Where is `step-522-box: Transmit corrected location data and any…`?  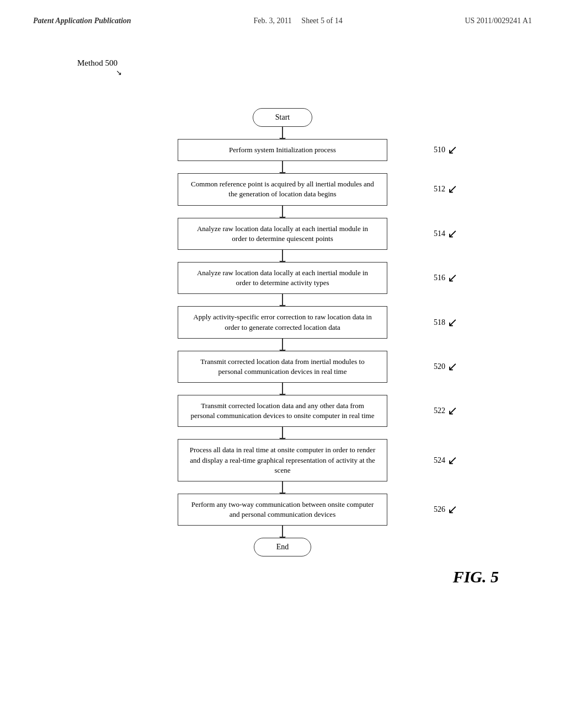
step-522-box: Transmit corrected location data and any… is located at coordinates (282, 411).